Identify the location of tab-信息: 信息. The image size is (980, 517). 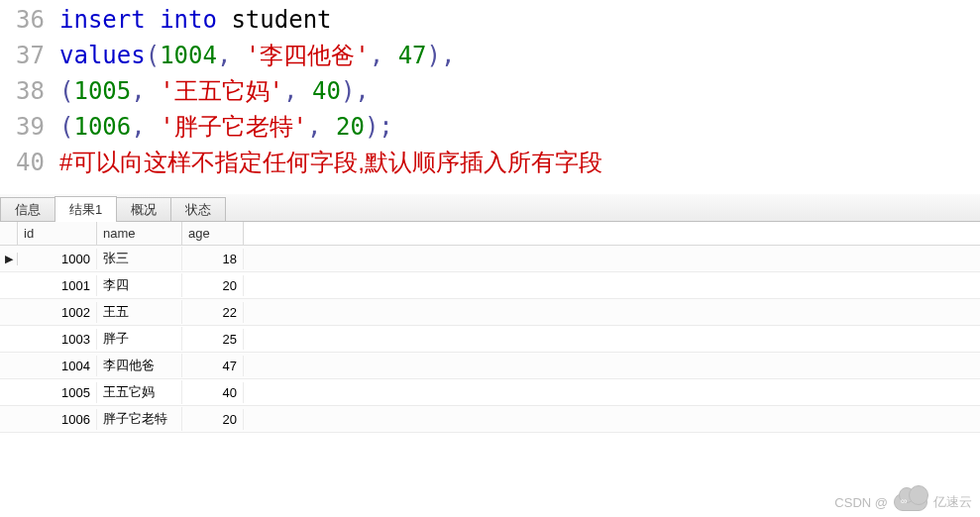
(28, 209).